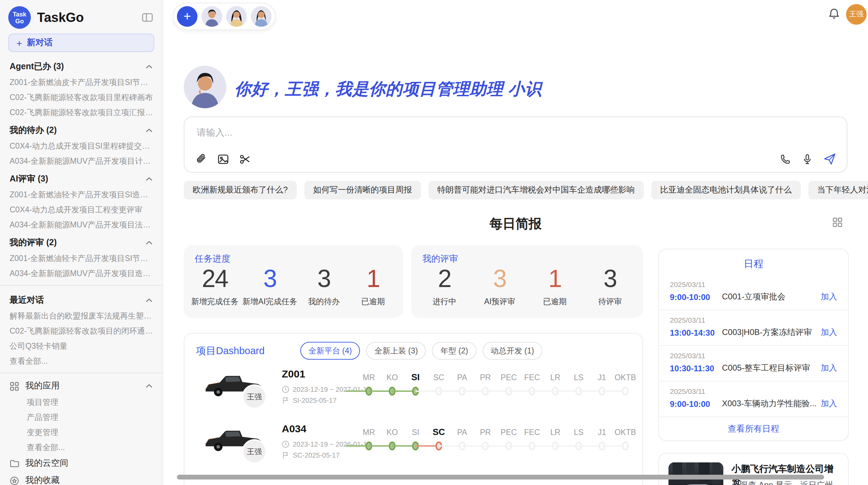 The width and height of the screenshot is (868, 485). What do you see at coordinates (369, 351) in the screenshot?
I see `dashboard-header: 项目Dashboard 全新平台 (4)全新上装 (3)年型 (2)动总开发 (…` at bounding box center [369, 351].